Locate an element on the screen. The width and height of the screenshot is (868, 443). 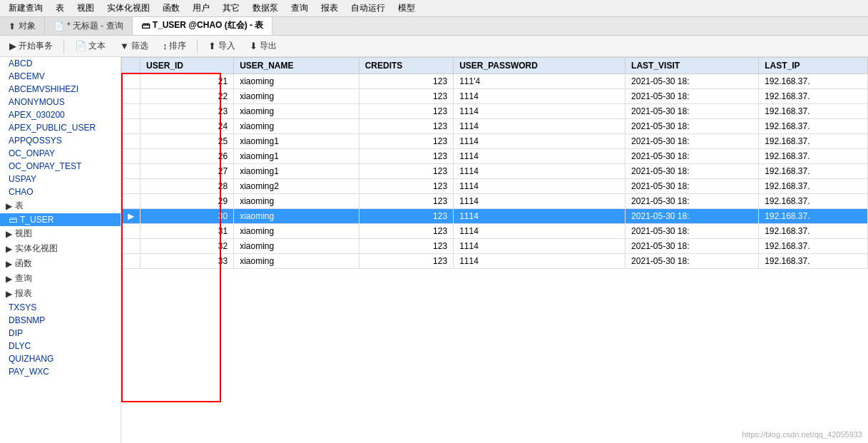
menu-materialized-view: 实体化视图 is located at coordinates (128, 9).